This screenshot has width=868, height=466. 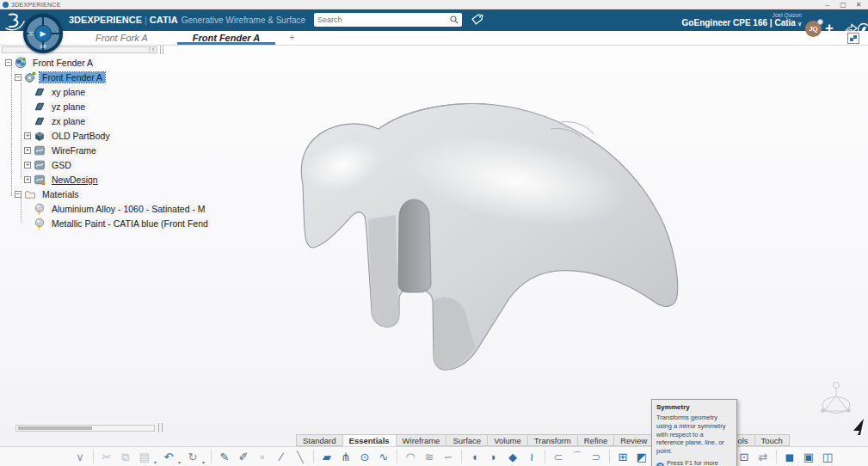 I want to click on tree-item-old-partbody: +OLD PartBody, so click(x=116, y=136).